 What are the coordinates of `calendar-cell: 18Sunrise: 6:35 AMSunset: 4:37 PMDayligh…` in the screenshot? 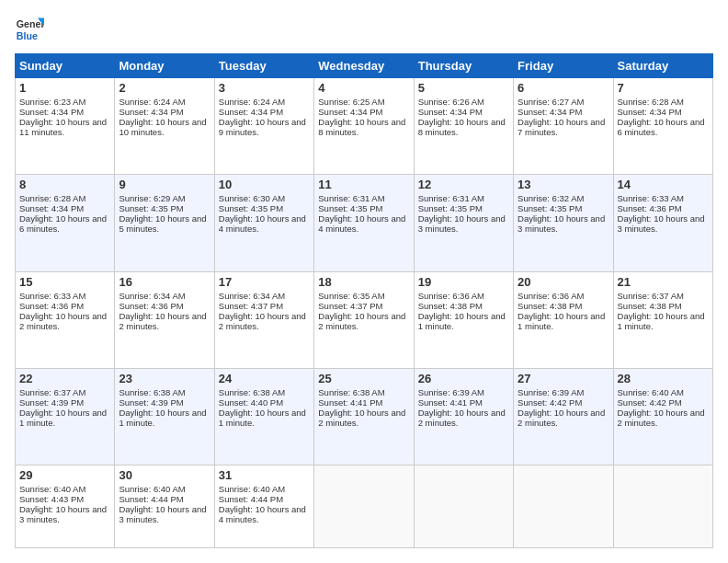 It's located at (364, 320).